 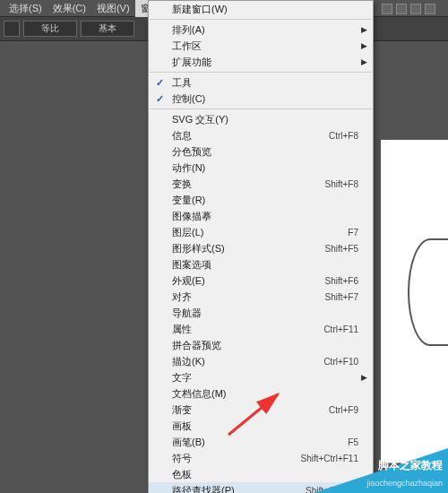 What do you see at coordinates (261, 394) in the screenshot?
I see `menu-item: 文档信息(M)` at bounding box center [261, 394].